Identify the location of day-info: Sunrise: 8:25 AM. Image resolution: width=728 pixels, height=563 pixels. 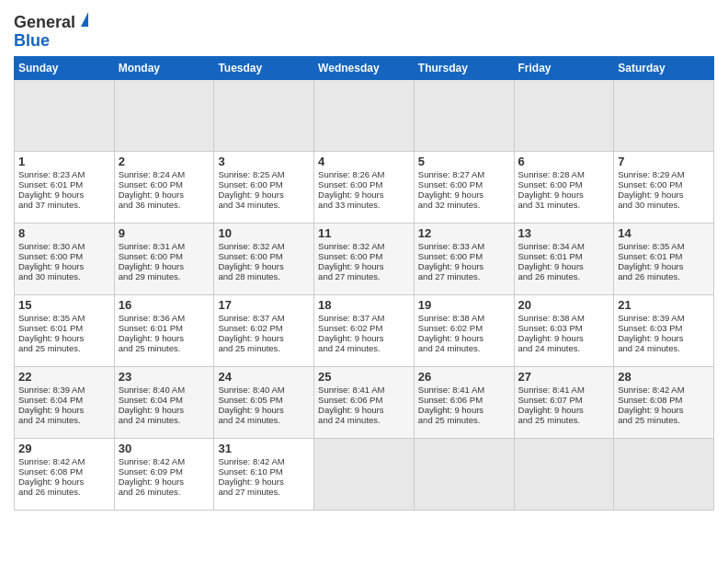
(264, 175).